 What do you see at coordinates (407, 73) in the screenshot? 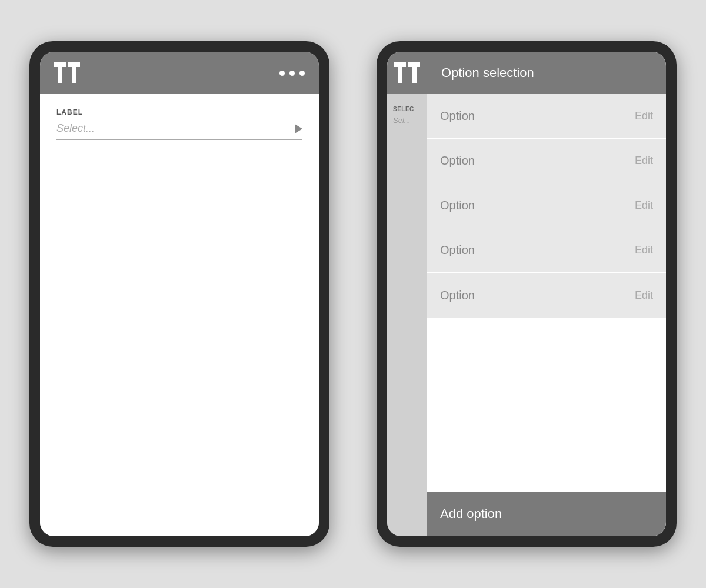
I see `sidebar-header-strip` at bounding box center [407, 73].